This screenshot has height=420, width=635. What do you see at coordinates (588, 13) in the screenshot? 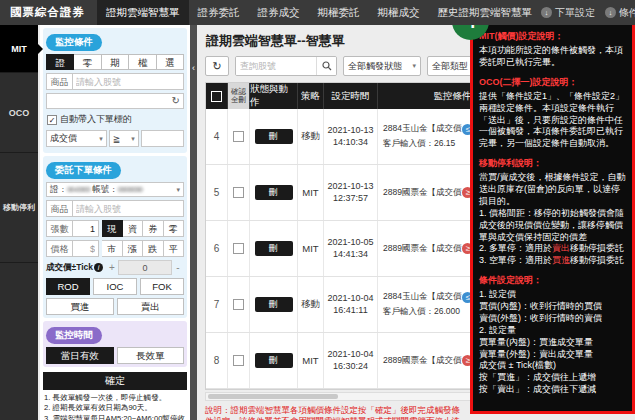
I see `topbar-actions: ↓下單設定↓條件說明↓教學` at bounding box center [588, 13].